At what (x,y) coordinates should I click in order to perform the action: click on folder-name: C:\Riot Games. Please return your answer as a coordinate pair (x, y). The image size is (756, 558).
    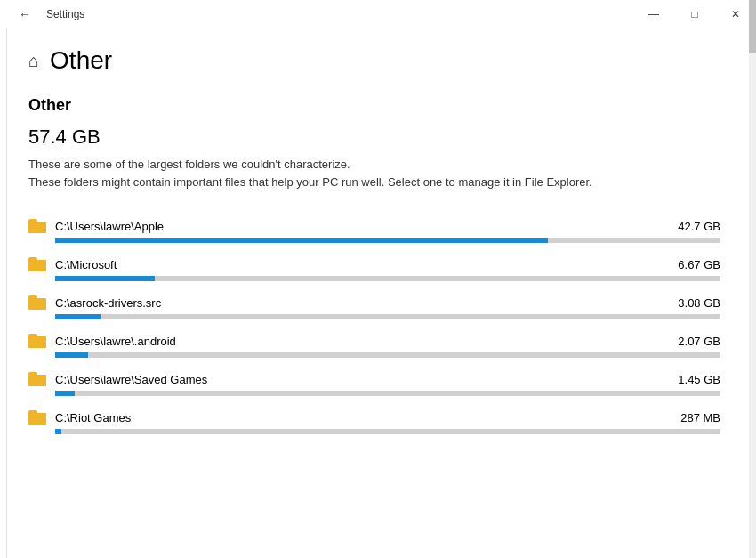
    Looking at the image, I should click on (352, 418).